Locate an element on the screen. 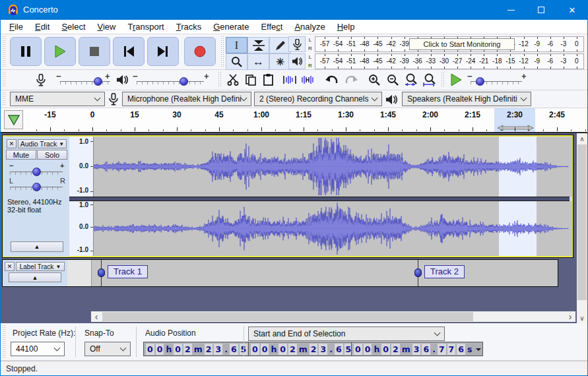 The image size is (588, 376). device-toolbar-grip is located at coordinates (4, 99).